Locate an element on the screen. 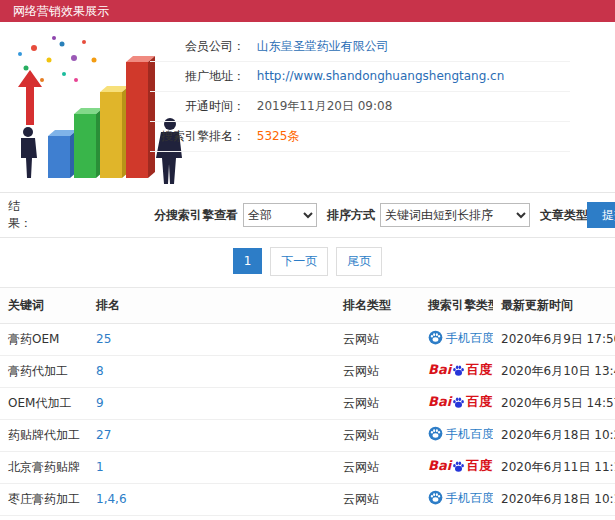 The height and width of the screenshot is (520, 615). updated-cell: 2020年5月29日 10:32 is located at coordinates (554, 518).